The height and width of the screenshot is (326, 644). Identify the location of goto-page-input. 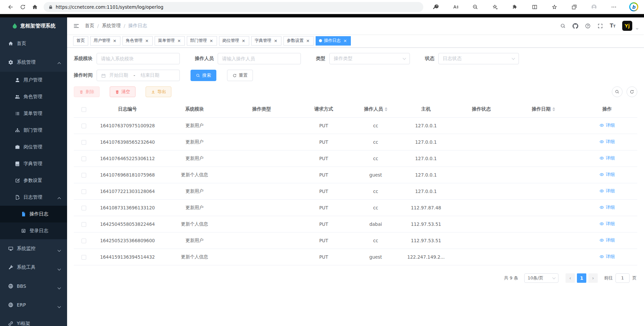
(623, 278).